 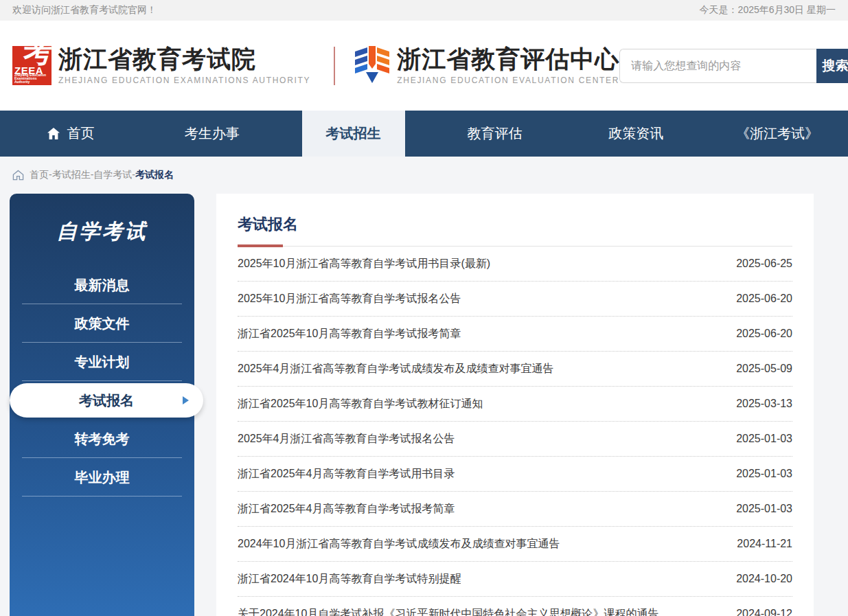 I want to click on article-row: 浙江省2025年10月高等教育自学考试报考简章 2025-06-20, so click(x=515, y=334).